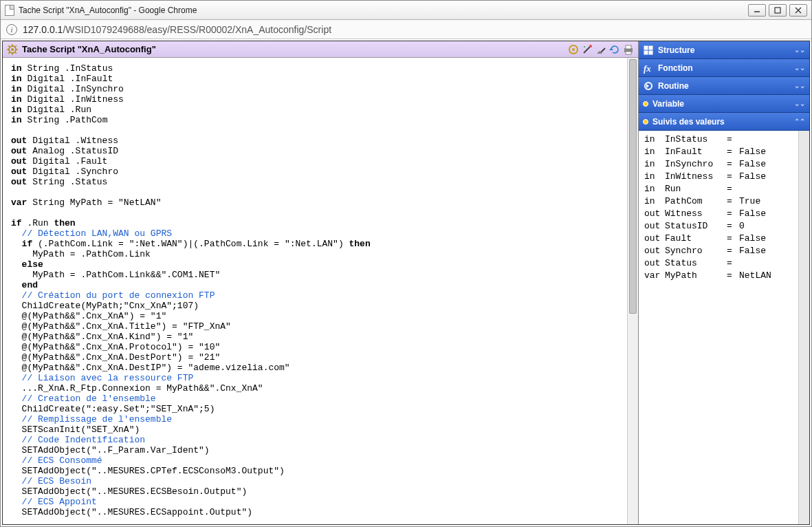 This screenshot has height=527, width=812. I want to click on toolbar, so click(601, 50).